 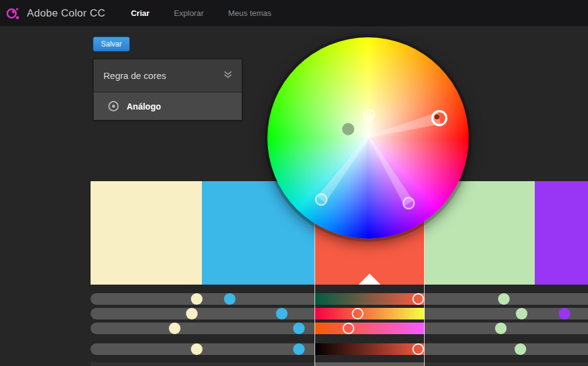 What do you see at coordinates (339, 328) in the screenshot?
I see `slider-track-b` at bounding box center [339, 328].